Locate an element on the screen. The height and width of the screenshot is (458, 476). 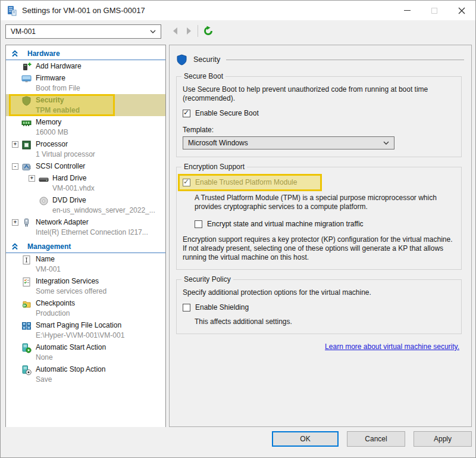
sidebar-item-label: Processor is located at coordinates (100, 144).